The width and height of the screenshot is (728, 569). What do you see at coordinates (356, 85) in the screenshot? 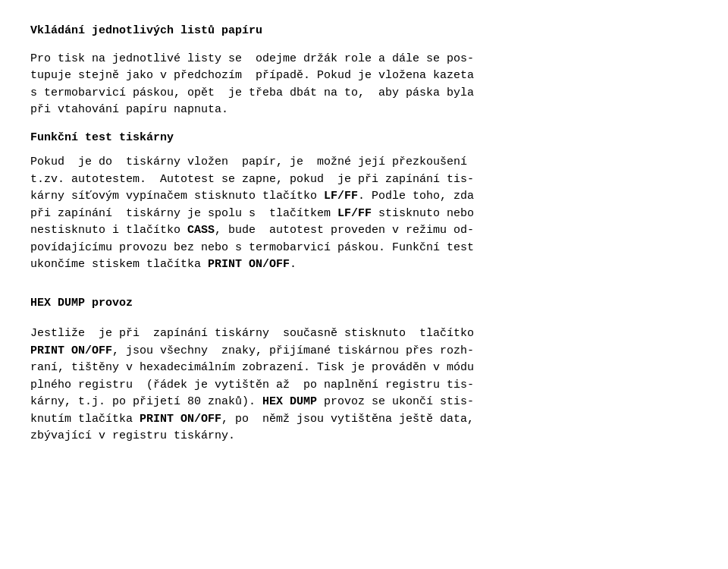
I see `paragraph-1: Pro tisk na jednotlivé listy se odejme d…` at bounding box center [356, 85].